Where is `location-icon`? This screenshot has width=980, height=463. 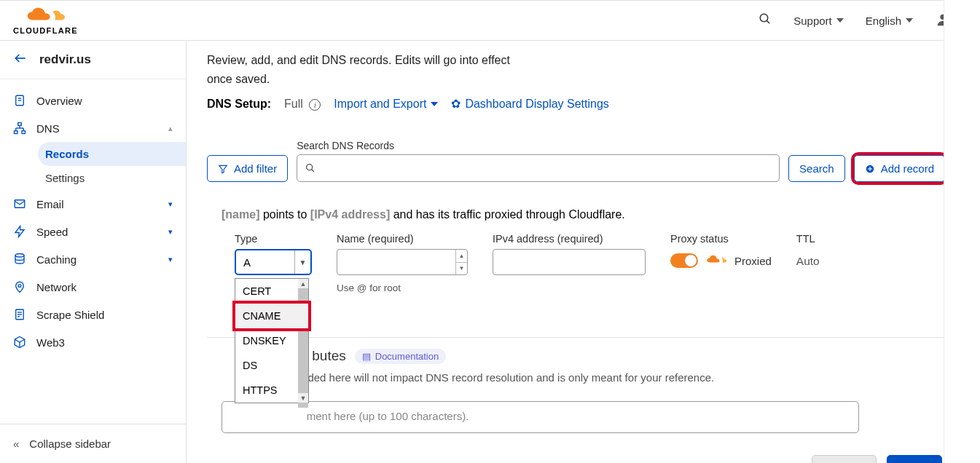
location-icon is located at coordinates (20, 287).